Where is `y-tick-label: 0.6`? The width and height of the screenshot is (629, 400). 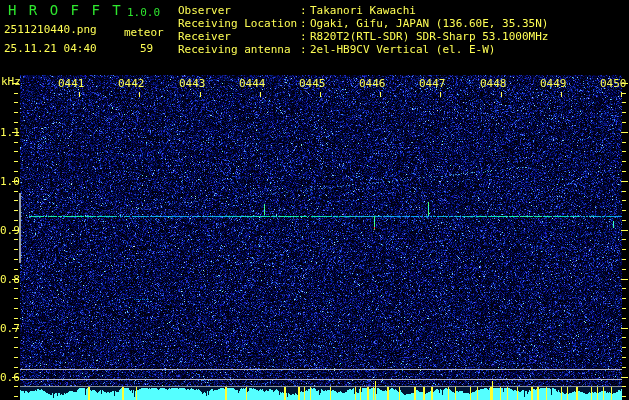 y-tick-label: 0.6 is located at coordinates (8, 378).